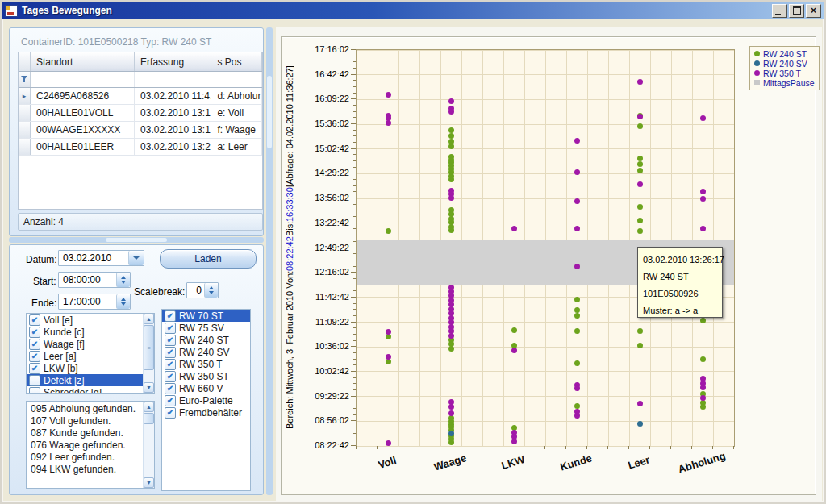  What do you see at coordinates (90, 353) in the screenshot?
I see `status-filter-list: ▲ ≡ ▼ ✔Voll [e]✔Kunde [c]✔Waage [f]✔Leer…` at bounding box center [90, 353].